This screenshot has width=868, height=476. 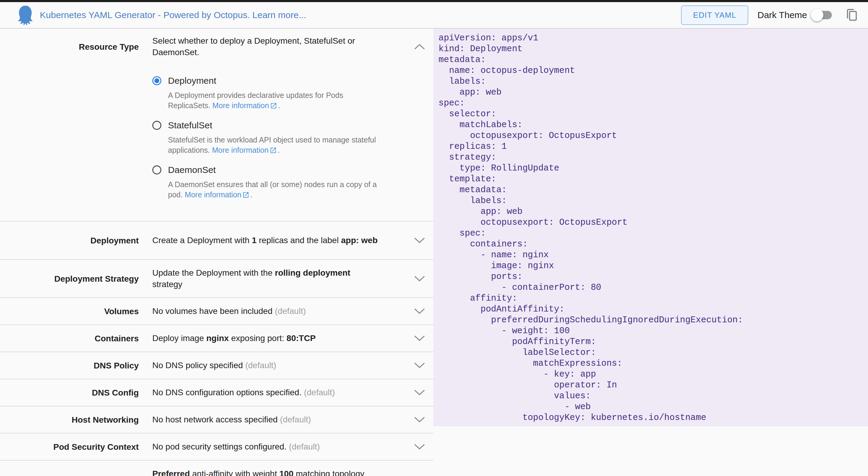 I want to click on dark-theme-label: Dark Theme, so click(x=782, y=15).